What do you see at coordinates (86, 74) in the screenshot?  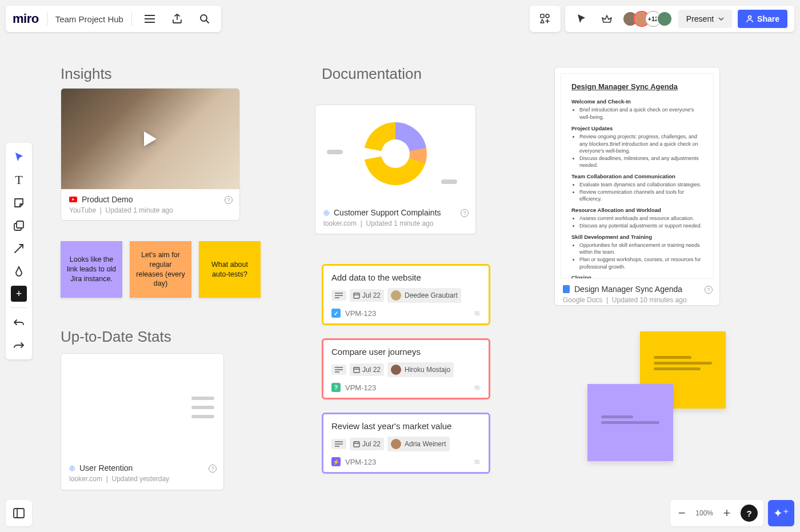 I see `section-insights-title: Insights` at bounding box center [86, 74].